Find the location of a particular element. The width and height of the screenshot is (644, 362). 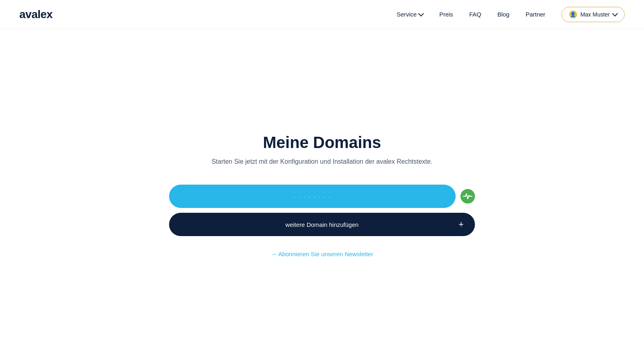

domain-row: · · · · · · · · is located at coordinates (322, 196).